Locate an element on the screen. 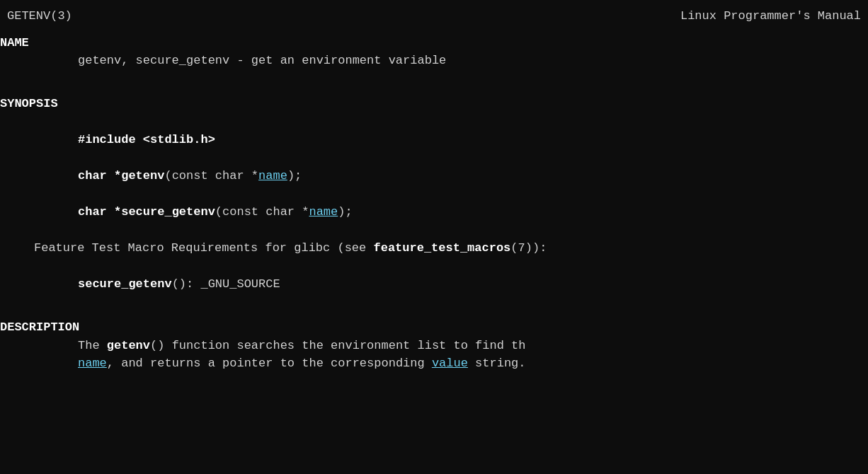  desc-line1-post: () function searches the environment lis… is located at coordinates (338, 345).